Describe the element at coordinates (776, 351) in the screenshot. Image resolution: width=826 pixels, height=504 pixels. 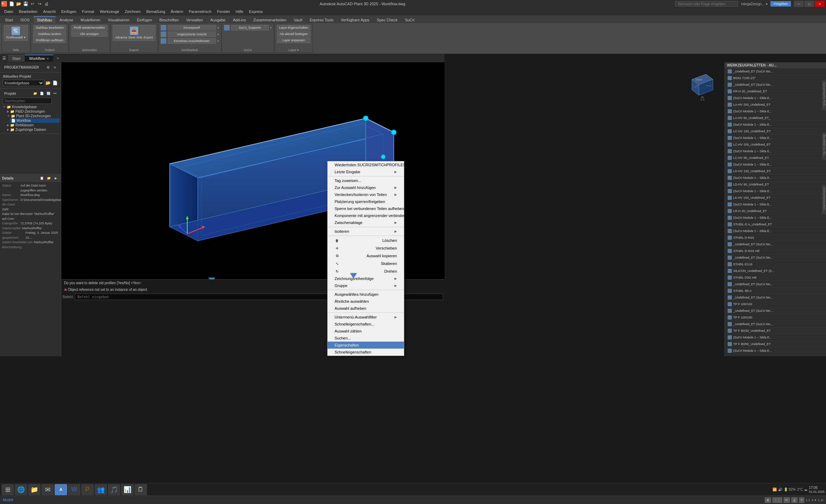
I see `right-item-42: (SuCri Module 1 – Sikla E...` at that location.